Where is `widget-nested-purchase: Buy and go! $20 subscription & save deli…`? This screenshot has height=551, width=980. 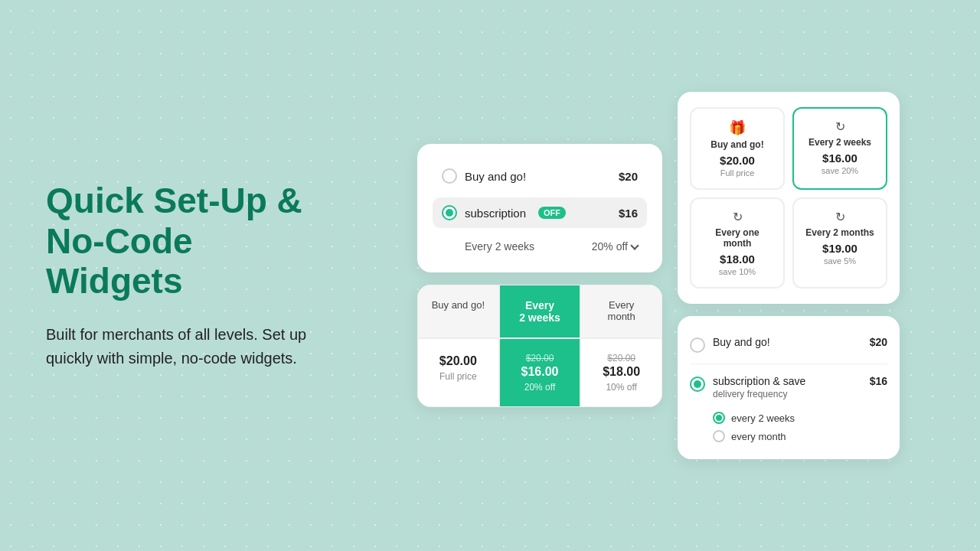
widget-nested-purchase: Buy and go! $20 subscription & save deli… is located at coordinates (789, 387).